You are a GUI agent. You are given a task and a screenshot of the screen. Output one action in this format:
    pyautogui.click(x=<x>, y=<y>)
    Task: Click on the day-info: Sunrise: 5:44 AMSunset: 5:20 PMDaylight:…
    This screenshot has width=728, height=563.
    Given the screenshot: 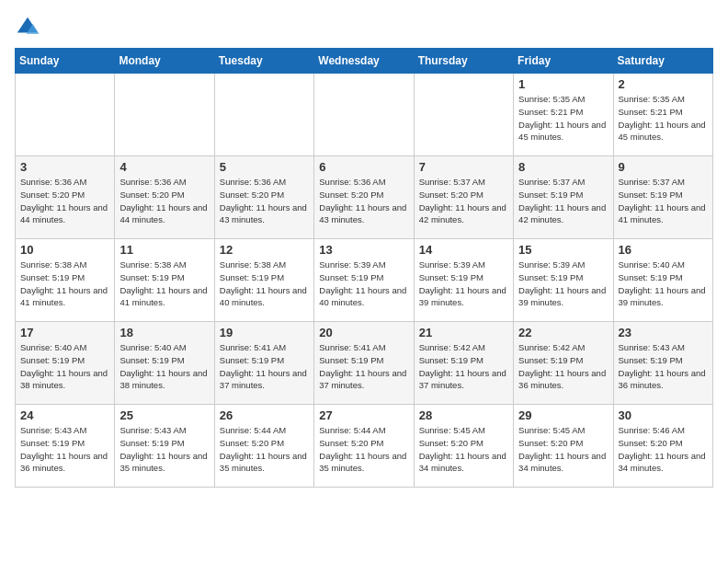 What is the action you would take?
    pyautogui.click(x=362, y=449)
    